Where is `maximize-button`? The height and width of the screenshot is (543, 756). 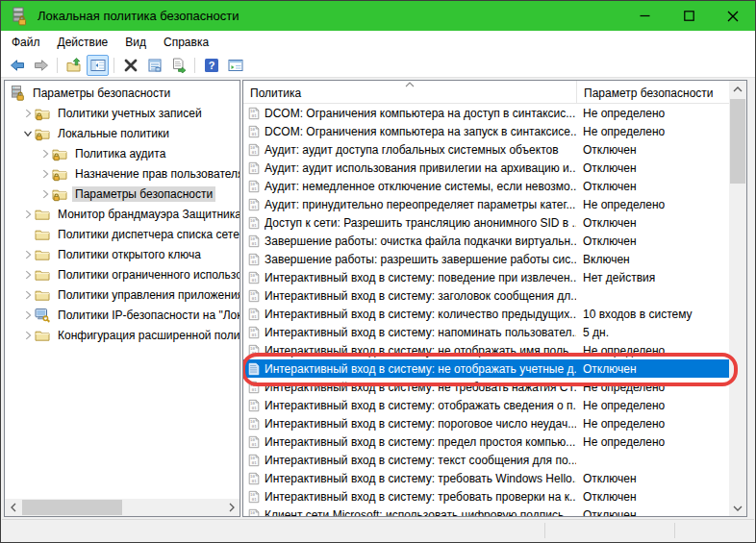 maximize-button is located at coordinates (689, 15).